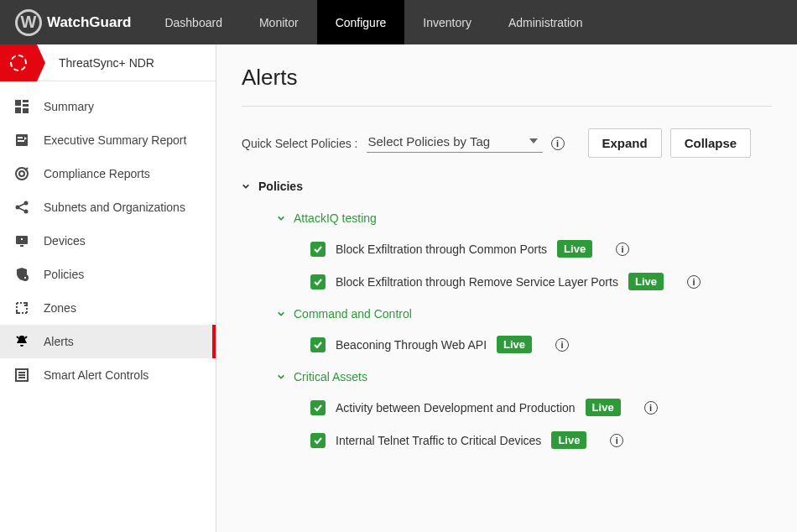  I want to click on crosshair-icon, so click(18, 63).